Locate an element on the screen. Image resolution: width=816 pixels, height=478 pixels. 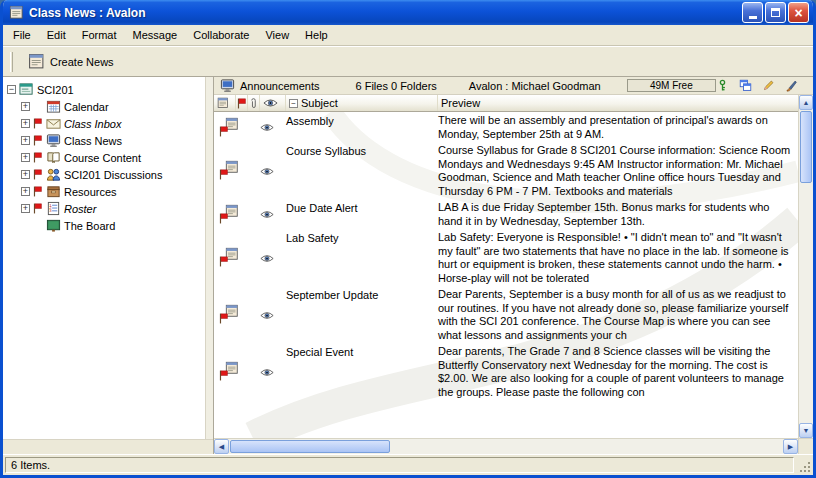
tree-vertical-scrollbar is located at coordinates (209, 258).